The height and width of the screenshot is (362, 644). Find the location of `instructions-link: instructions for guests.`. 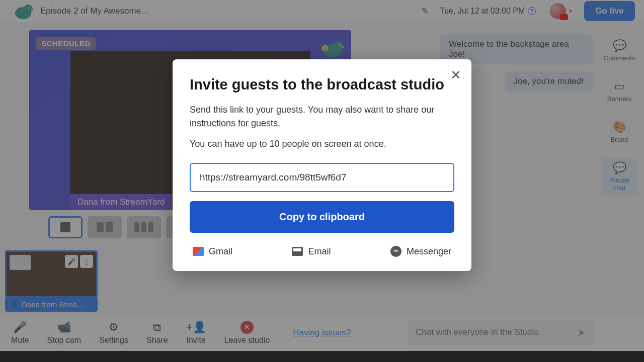

instructions-link: instructions for guests. is located at coordinates (235, 123).